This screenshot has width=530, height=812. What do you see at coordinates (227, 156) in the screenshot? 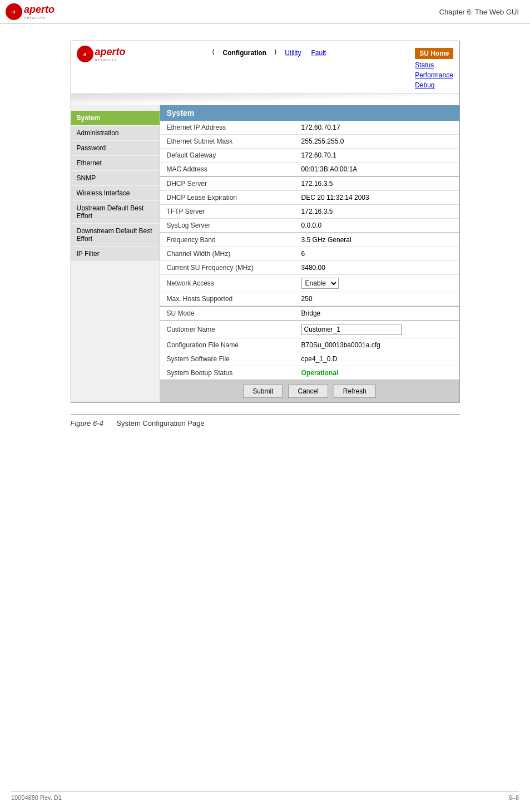
I see `field-label: Default Gateway` at bounding box center [227, 156].